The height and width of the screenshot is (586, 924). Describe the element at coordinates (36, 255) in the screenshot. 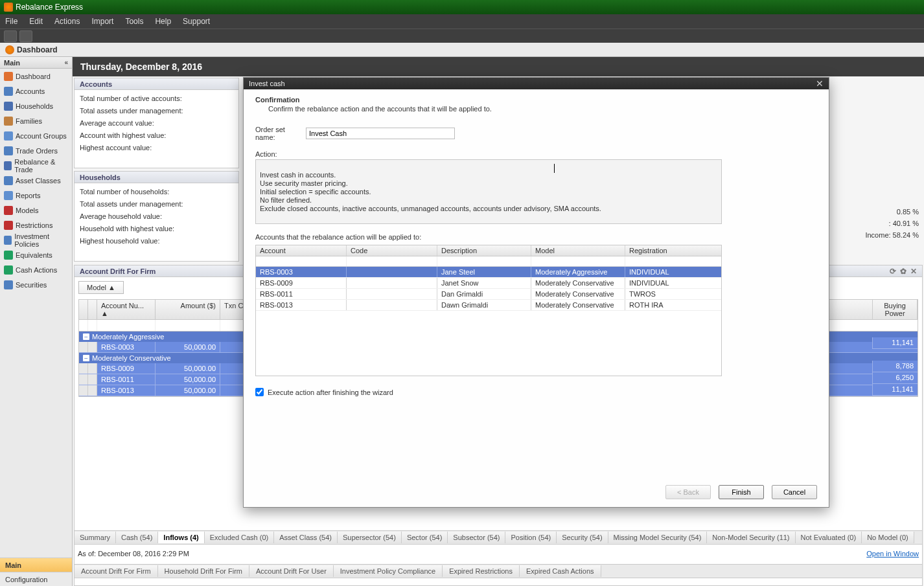

I see `sidebar-item-equivalents: Equivalents` at that location.